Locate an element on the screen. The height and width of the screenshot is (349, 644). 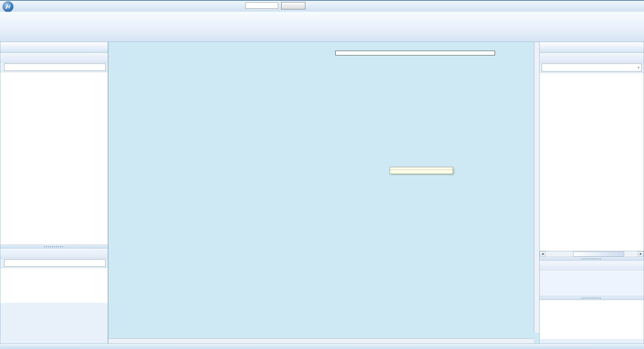
parts-list is located at coordinates (592, 283).